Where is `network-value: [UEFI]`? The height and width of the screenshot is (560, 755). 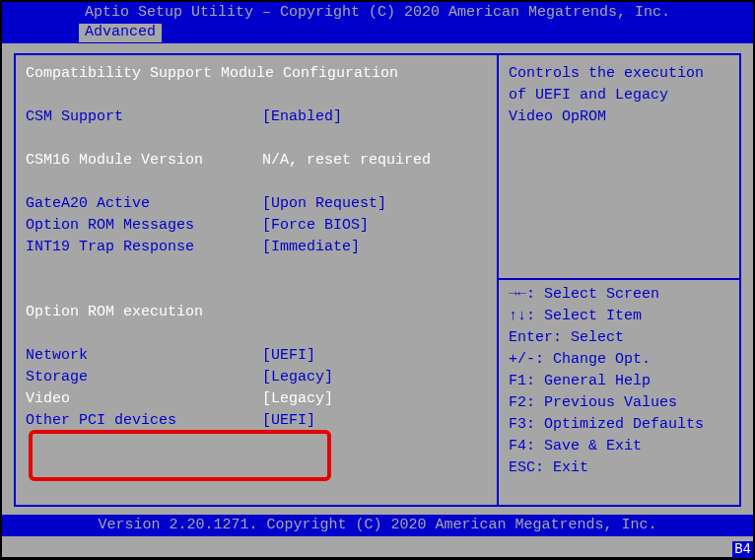
network-value: [UEFI] is located at coordinates (375, 357).